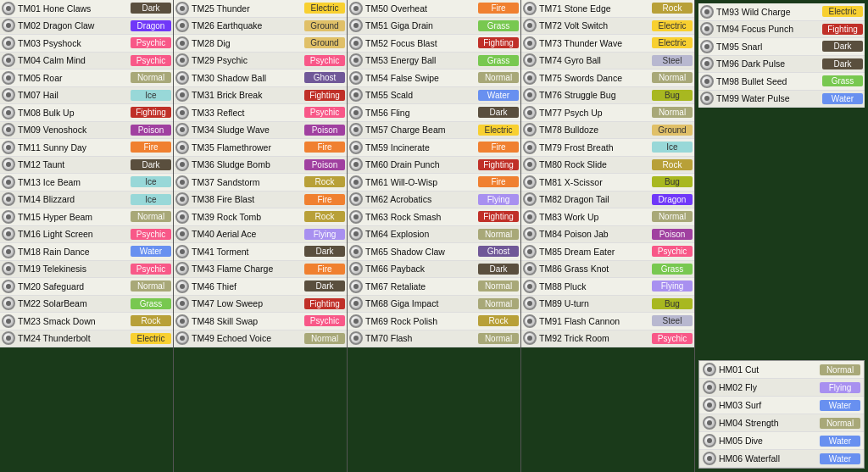  What do you see at coordinates (782, 12) in the screenshot?
I see `tm-row: TM93 Wild ChargeElectric` at bounding box center [782, 12].